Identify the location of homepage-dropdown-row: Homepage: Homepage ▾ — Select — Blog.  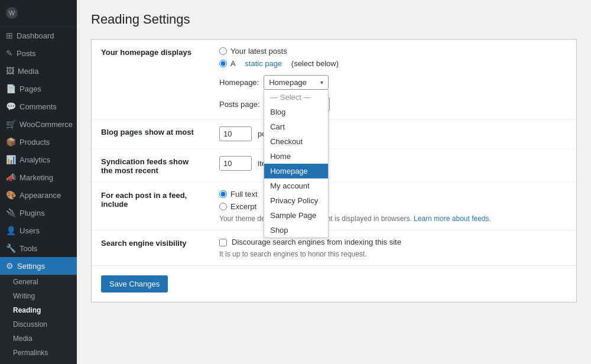
(274, 83).